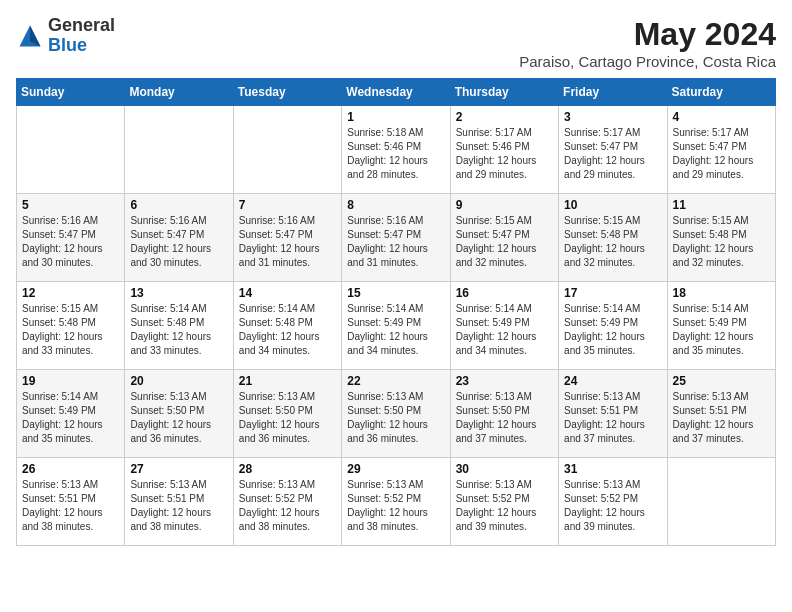  What do you see at coordinates (648, 43) in the screenshot?
I see `title-block: May 2024 Paraiso, Cartago Province, Cost…` at bounding box center [648, 43].